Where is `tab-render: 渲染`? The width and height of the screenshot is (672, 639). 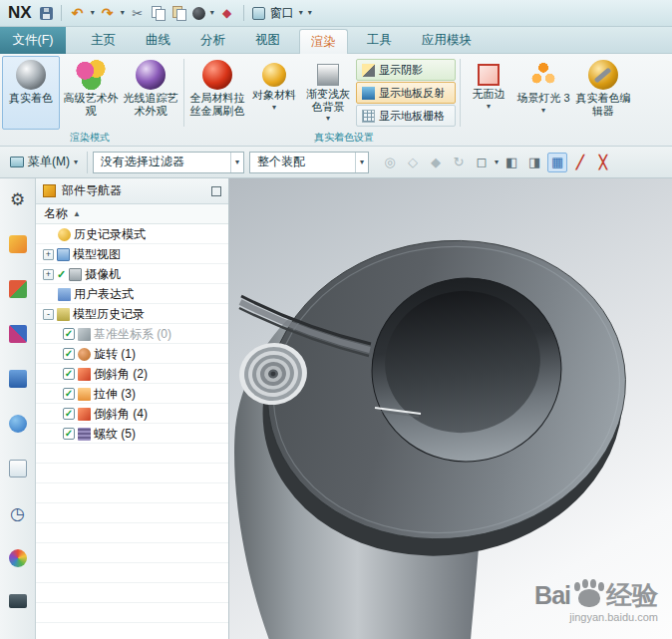
tab-render: 渲染 is located at coordinates (323, 42).